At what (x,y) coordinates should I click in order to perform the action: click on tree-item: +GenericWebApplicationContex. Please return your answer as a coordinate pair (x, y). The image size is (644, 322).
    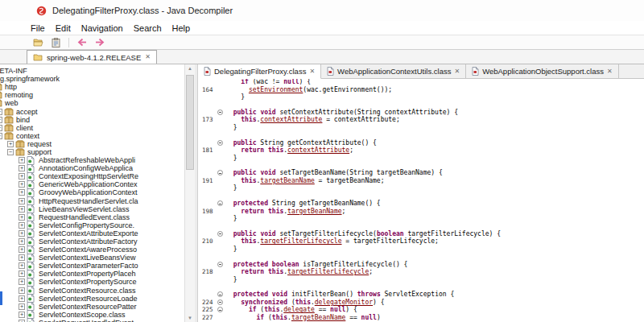
    Looking at the image, I should click on (106, 184).